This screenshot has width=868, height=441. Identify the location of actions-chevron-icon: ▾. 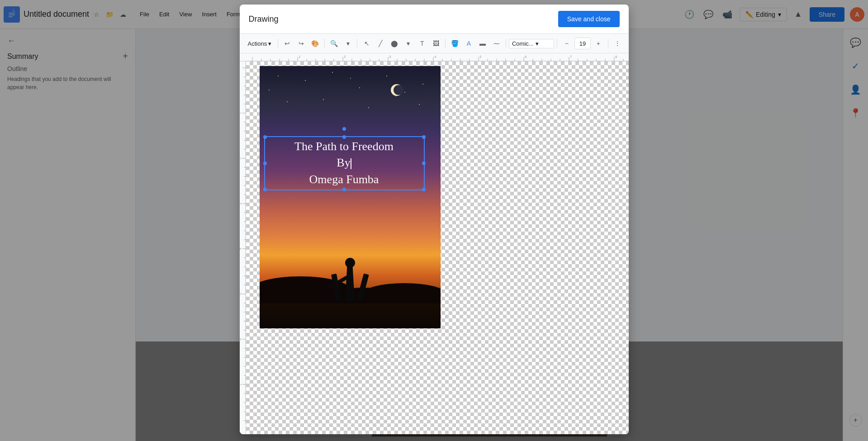
(270, 43).